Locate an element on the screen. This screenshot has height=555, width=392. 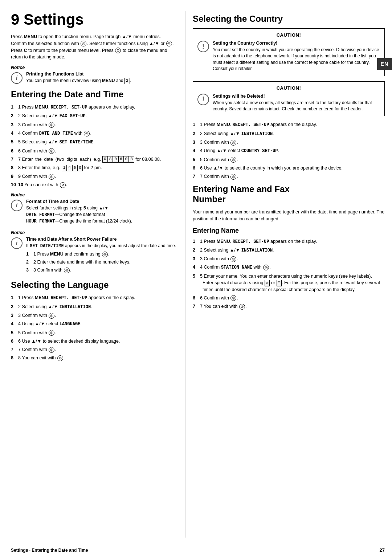
step-item: 6 Use ▲/▼ to select the desired display … is located at coordinates (94, 341).